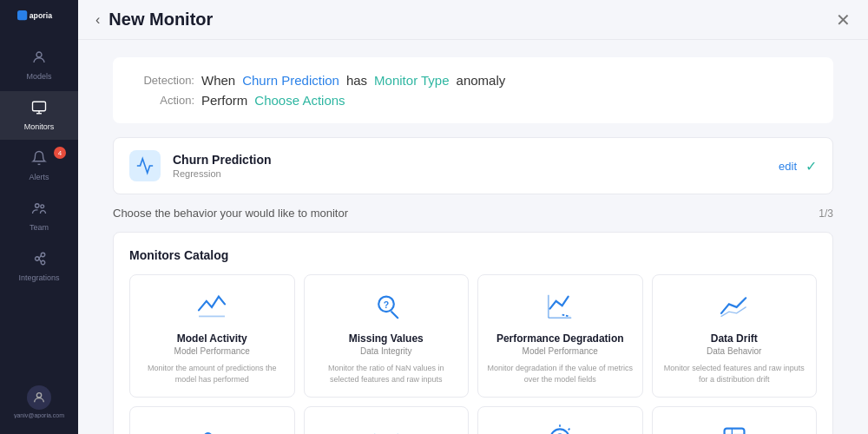  Describe the element at coordinates (212, 339) in the screenshot. I see `card-name-model-activity: Model Activity` at that location.